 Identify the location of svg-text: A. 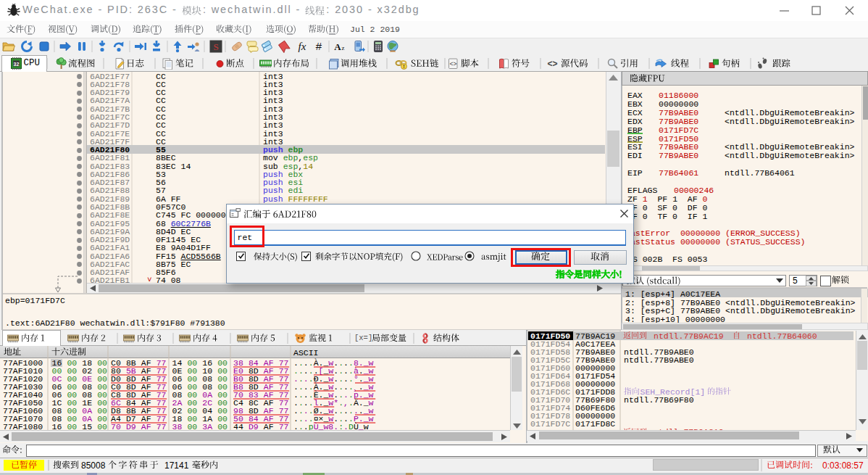
(338, 46).